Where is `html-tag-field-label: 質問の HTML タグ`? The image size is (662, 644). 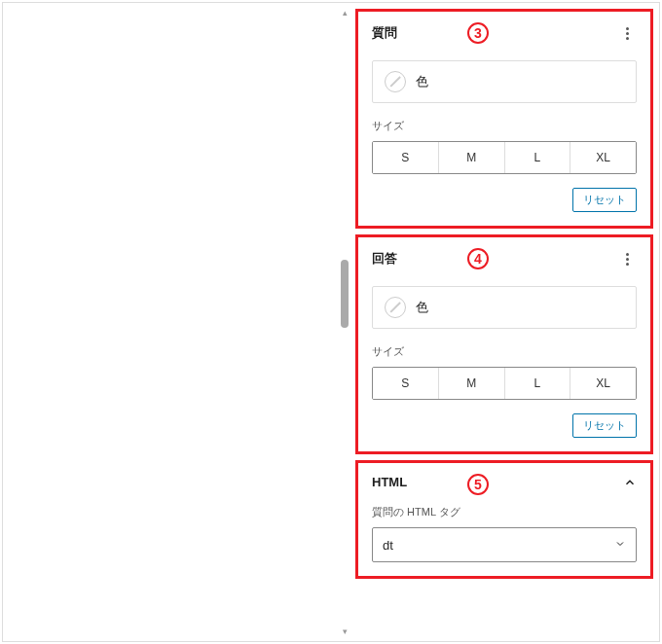 html-tag-field-label: 質問の HTML タグ is located at coordinates (504, 512).